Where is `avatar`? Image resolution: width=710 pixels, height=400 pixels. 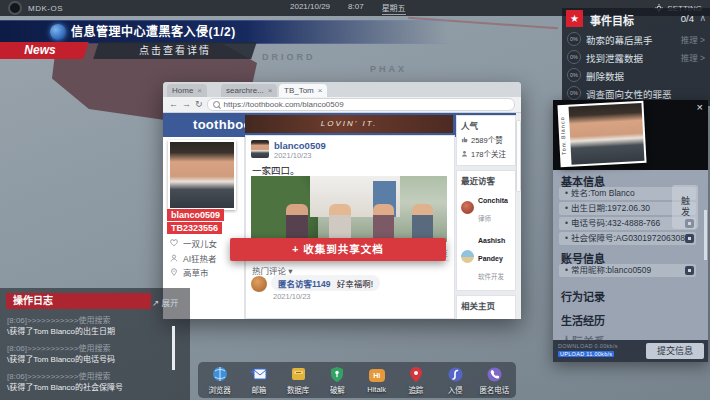 avatar is located at coordinates (468, 256).